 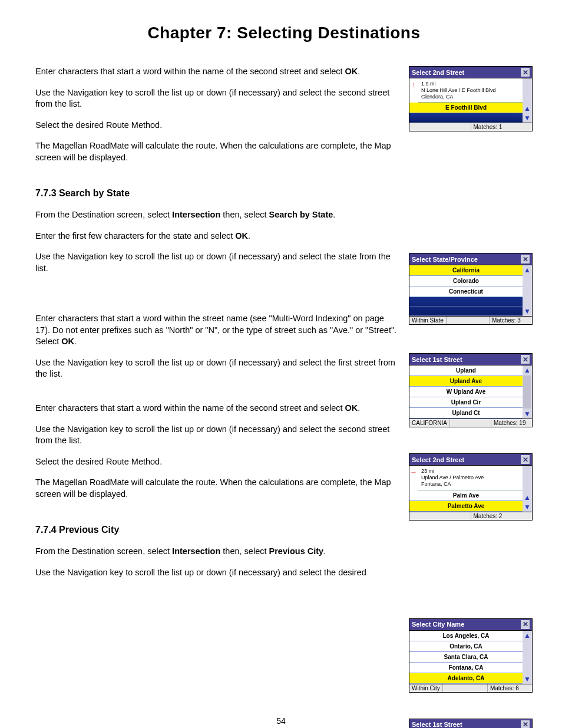 I want to click on distance-text: 23 mi, so click(x=470, y=472).